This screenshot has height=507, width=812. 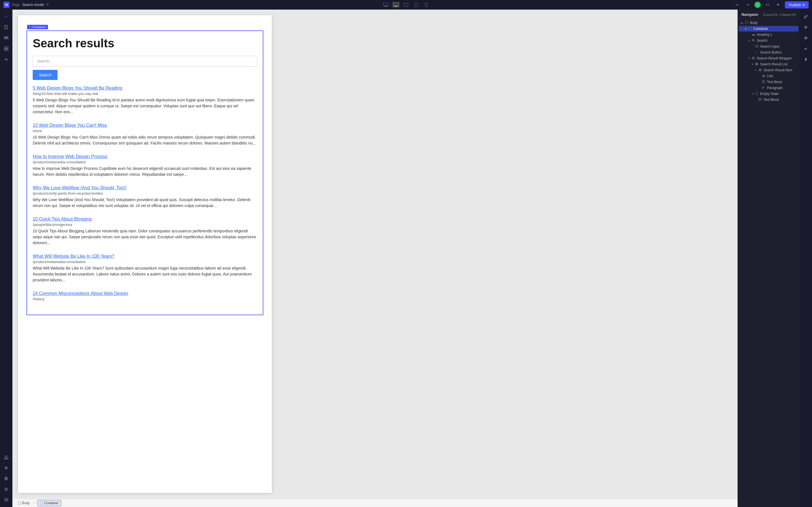 What do you see at coordinates (764, 88) in the screenshot?
I see `tree-node-icon: P` at bounding box center [764, 88].